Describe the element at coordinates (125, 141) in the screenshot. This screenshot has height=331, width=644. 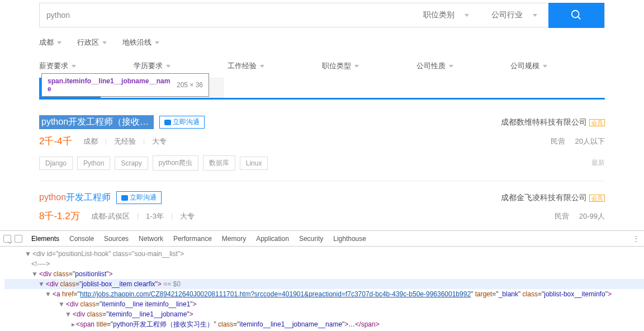
I see `job-meta: 无经验` at that location.